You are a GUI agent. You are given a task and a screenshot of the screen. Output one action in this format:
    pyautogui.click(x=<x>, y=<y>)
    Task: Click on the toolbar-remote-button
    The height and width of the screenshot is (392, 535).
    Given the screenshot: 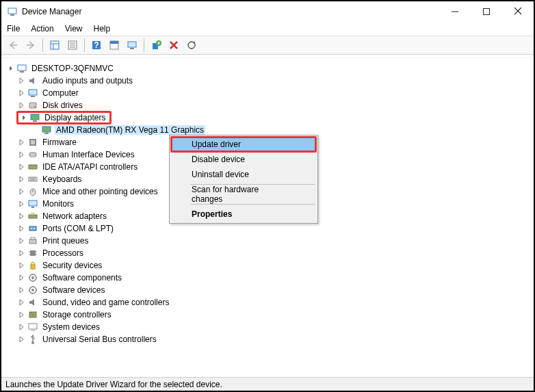 What is the action you would take?
    pyautogui.click(x=132, y=45)
    